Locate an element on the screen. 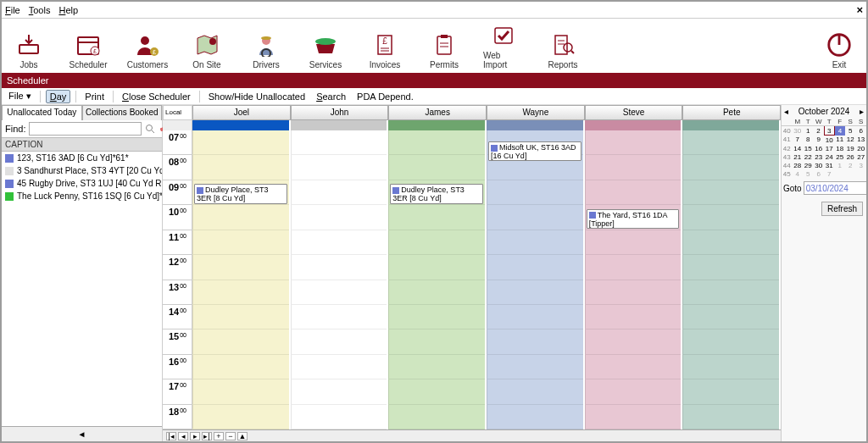 The image size is (868, 443). calendar-day: 29 is located at coordinates (809, 165).